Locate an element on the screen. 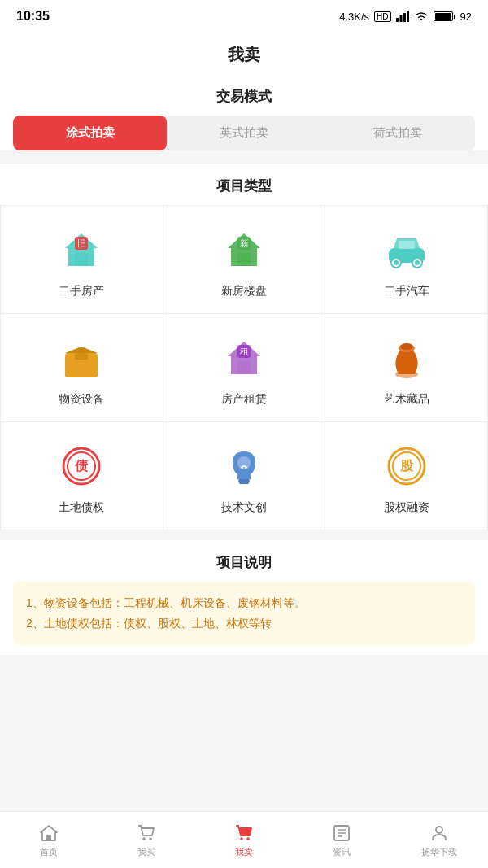 The height and width of the screenshot is (868, 488). battery-level: 92 is located at coordinates (466, 16).